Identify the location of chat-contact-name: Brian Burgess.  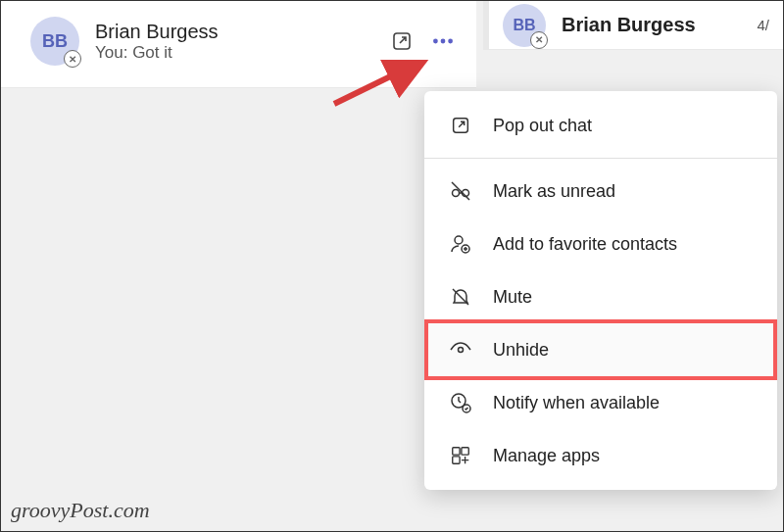
(241, 31).